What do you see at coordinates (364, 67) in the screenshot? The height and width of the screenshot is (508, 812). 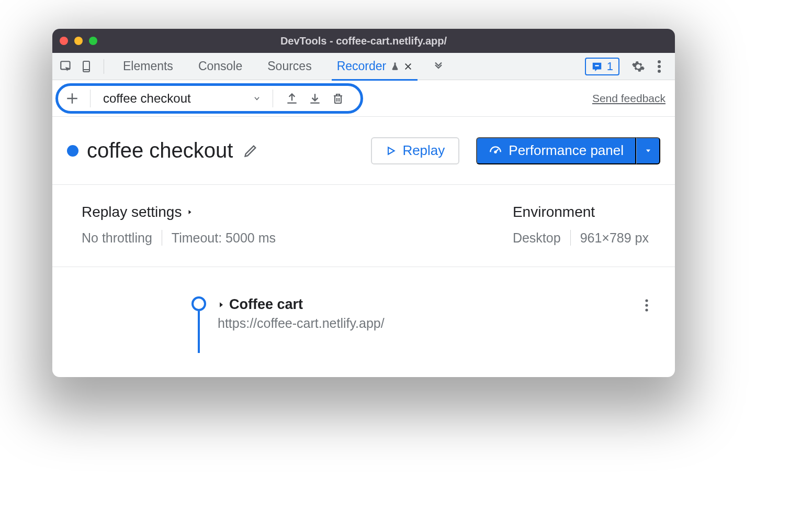 I see `devtools-tabstrip: Elements Console Sources Recorder` at bounding box center [364, 67].